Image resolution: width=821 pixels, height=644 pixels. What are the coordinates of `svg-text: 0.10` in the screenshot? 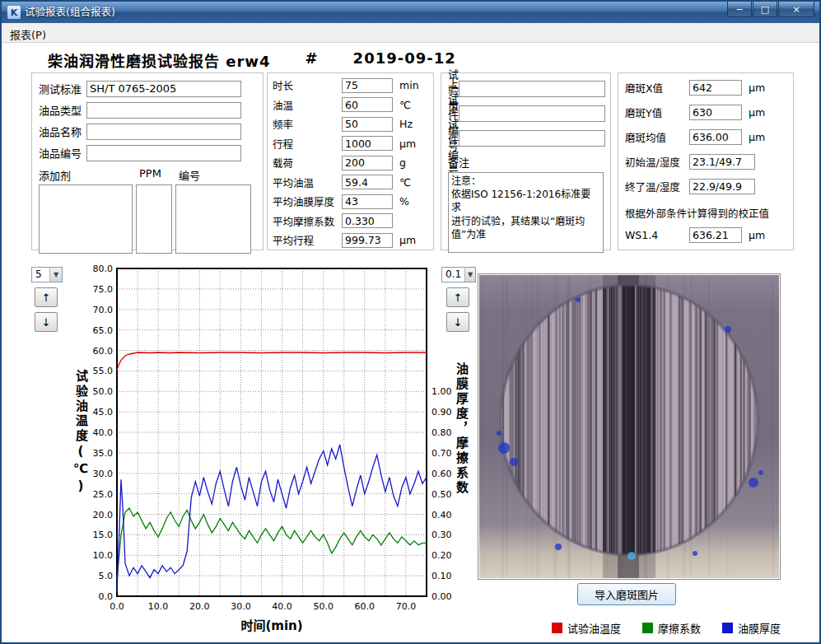 It's located at (441, 576).